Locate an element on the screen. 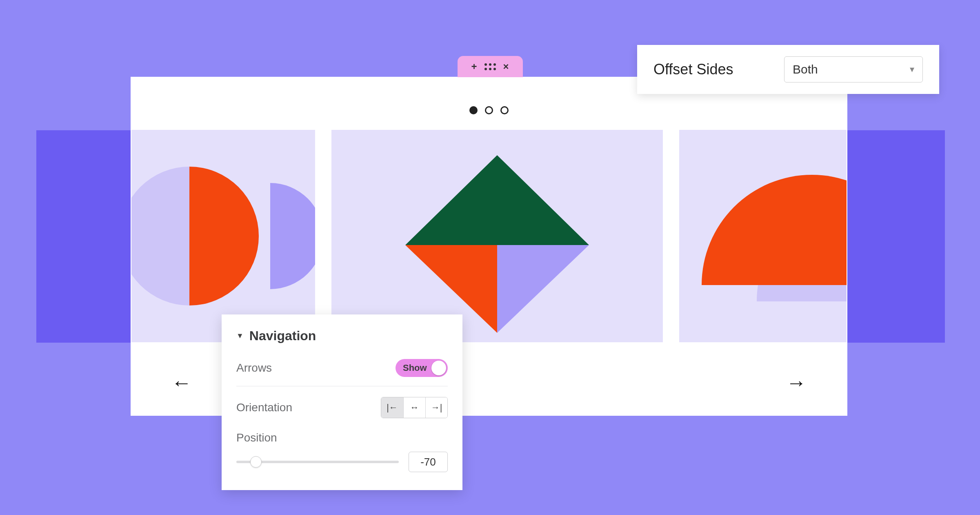  carousel-pagination is located at coordinates (489, 110).